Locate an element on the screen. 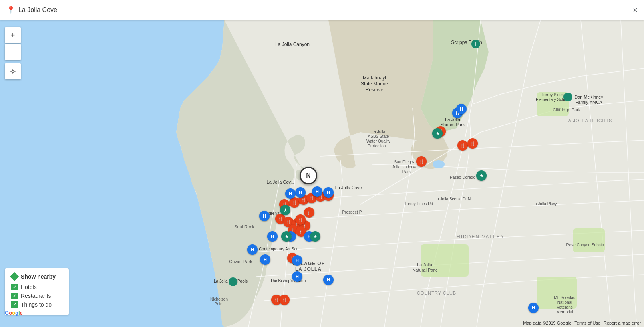  zoom-out-button: − is located at coordinates (13, 52).